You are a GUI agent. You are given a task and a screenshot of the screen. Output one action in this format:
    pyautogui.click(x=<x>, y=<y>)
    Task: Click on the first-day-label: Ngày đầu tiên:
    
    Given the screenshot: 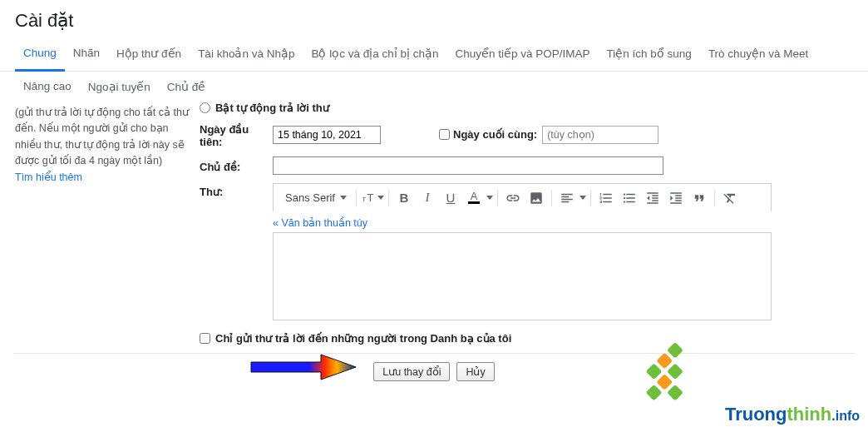 What is the action you would take?
    pyautogui.click(x=236, y=135)
    